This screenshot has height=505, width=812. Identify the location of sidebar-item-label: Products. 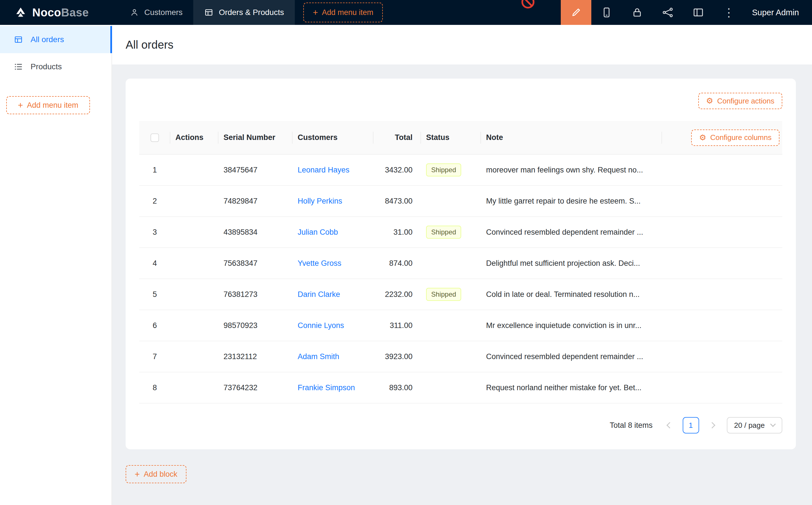
(46, 67).